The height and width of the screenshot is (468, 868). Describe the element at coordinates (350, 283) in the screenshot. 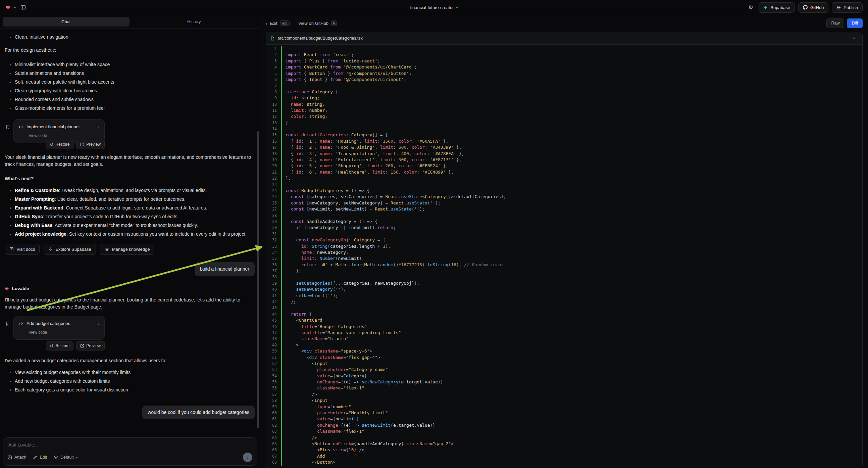

I see `code-text: setCategories([...categories, newCategor…` at that location.